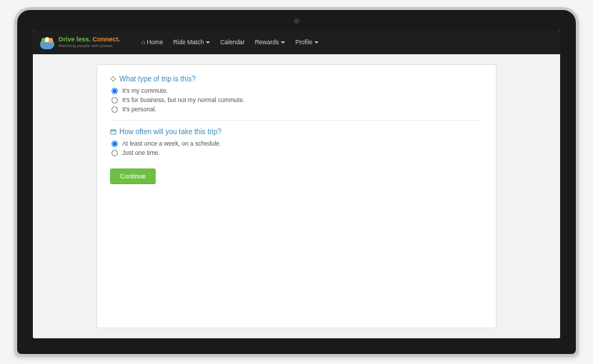 The width and height of the screenshot is (593, 364). Describe the element at coordinates (307, 42) in the screenshot. I see `nav-profile: Profile` at that location.